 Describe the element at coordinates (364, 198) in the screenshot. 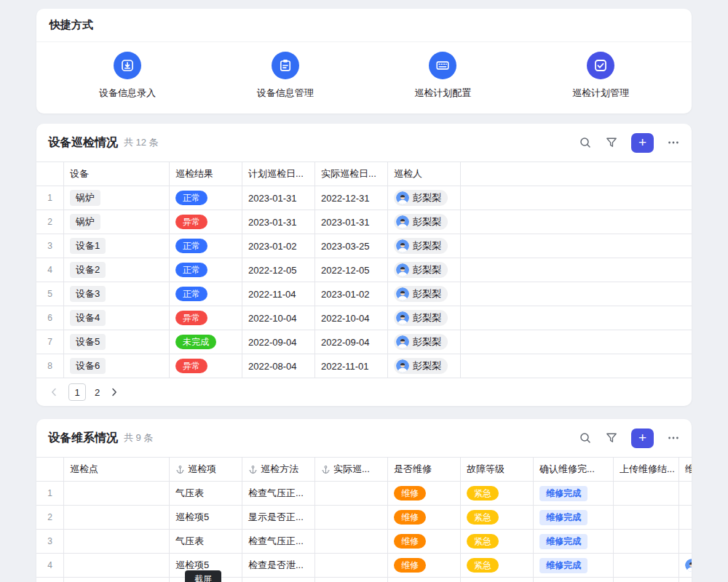

I see `inspection-row: 1 锅炉 正常 2023-01-31 2022-12-31 彭梨梨` at that location.